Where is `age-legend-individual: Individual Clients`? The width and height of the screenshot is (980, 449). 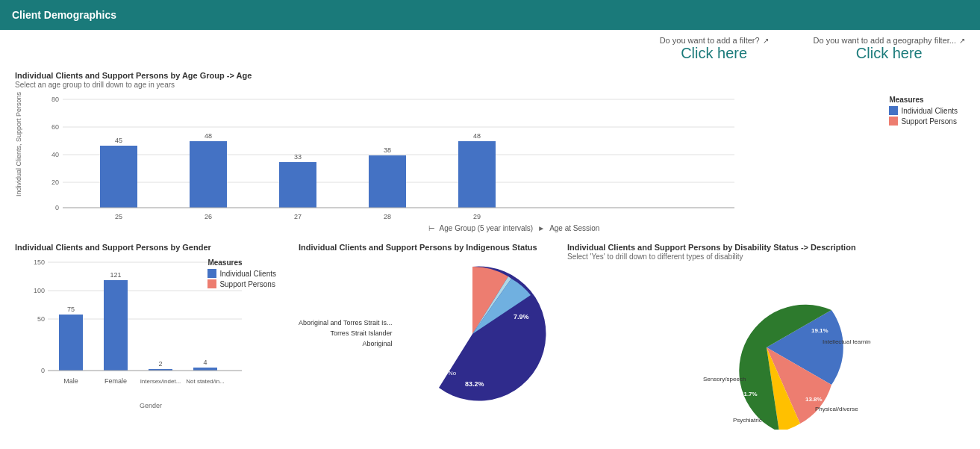 age-legend-individual: Individual Clients is located at coordinates (923, 111).